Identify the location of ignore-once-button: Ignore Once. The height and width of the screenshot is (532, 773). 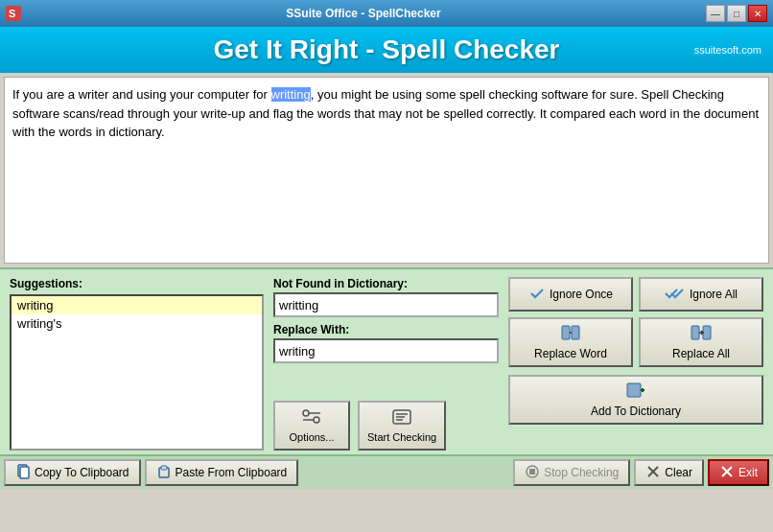
(571, 294).